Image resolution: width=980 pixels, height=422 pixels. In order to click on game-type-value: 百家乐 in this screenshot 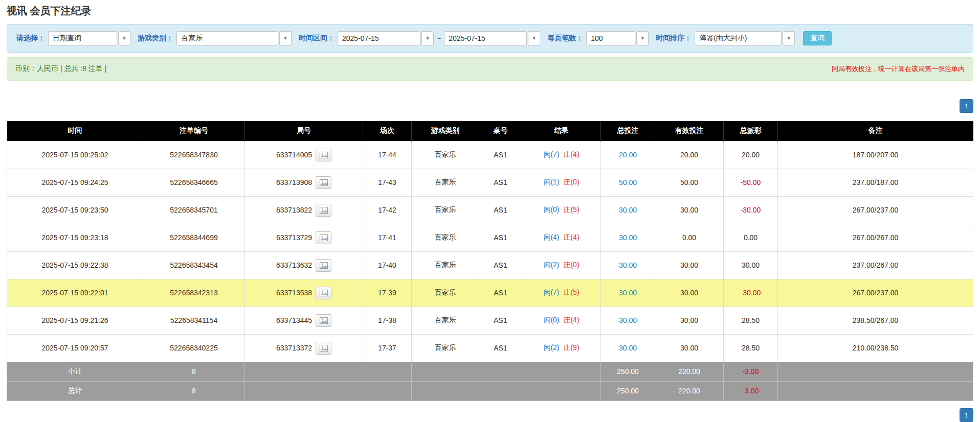, I will do `click(227, 38)`.